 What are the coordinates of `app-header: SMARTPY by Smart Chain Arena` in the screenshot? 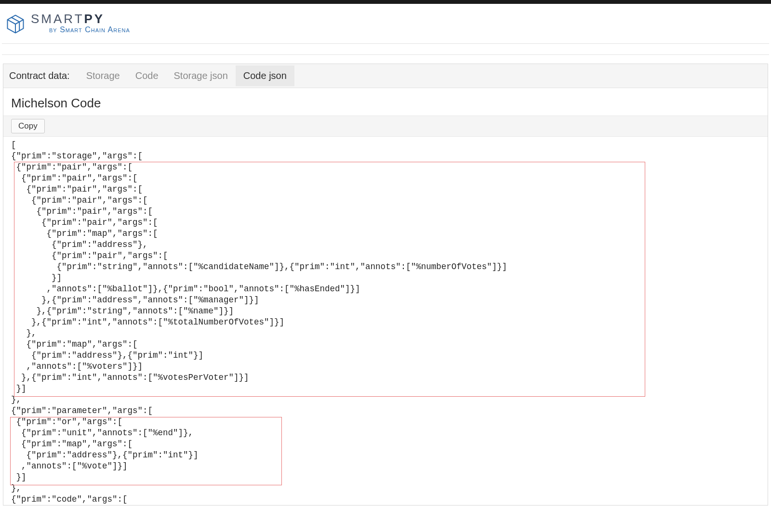 It's located at (386, 22).